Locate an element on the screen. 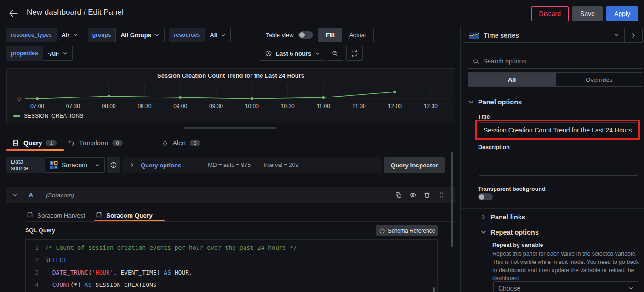  svg-text: 09:00 is located at coordinates (180, 106).